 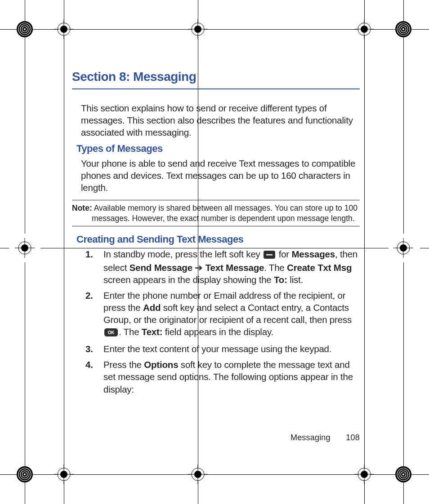 What do you see at coordinates (216, 239) in the screenshot?
I see `heading-creating: Creating and Sending Text Messages` at bounding box center [216, 239].